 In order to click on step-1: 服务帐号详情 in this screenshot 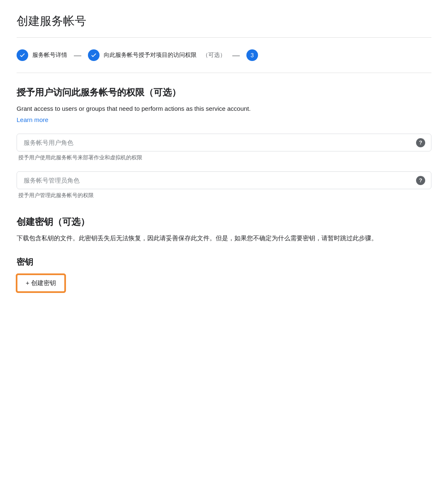, I will do `click(42, 55)`.